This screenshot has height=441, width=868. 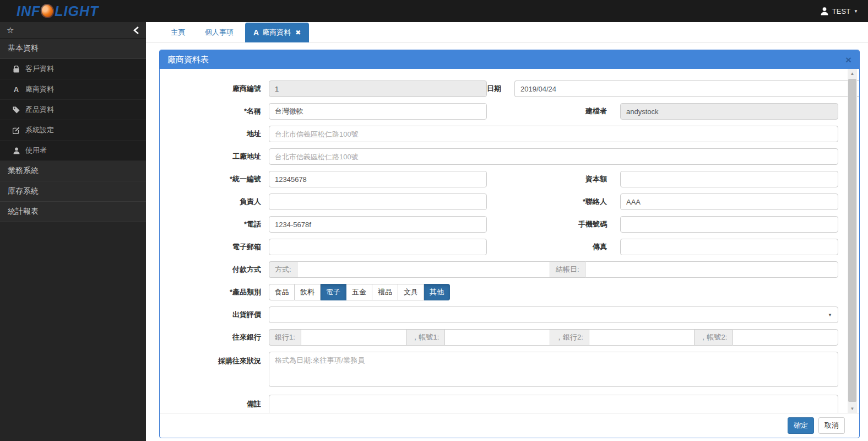 What do you see at coordinates (73, 49) in the screenshot?
I see `sidebar-section-basic: 基本資料` at bounding box center [73, 49].